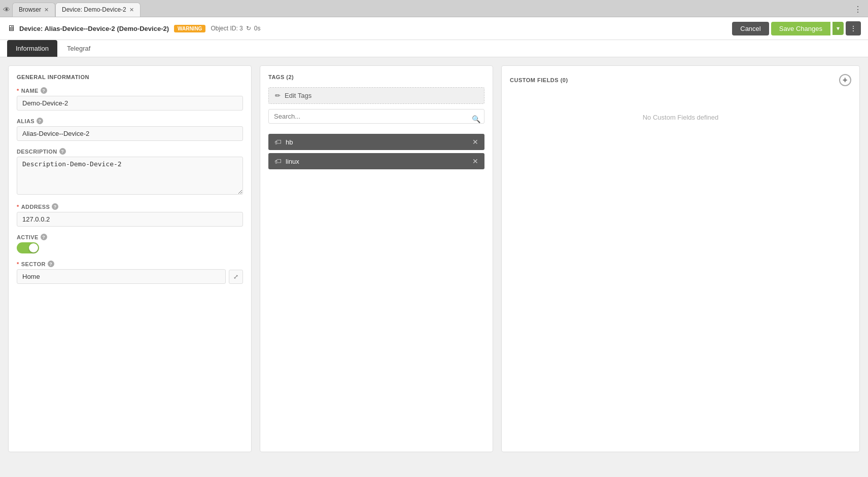 The height and width of the screenshot is (477, 868). Describe the element at coordinates (28, 248) in the screenshot. I see `active-toggle` at that location.